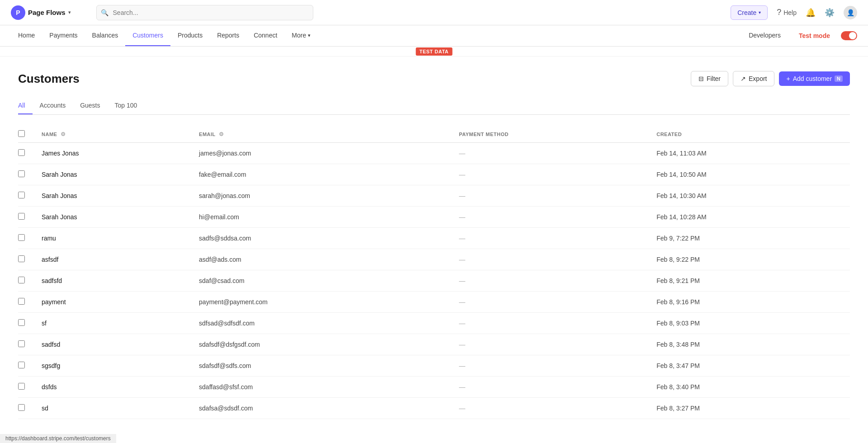  I want to click on export-icon: ↗, so click(743, 79).